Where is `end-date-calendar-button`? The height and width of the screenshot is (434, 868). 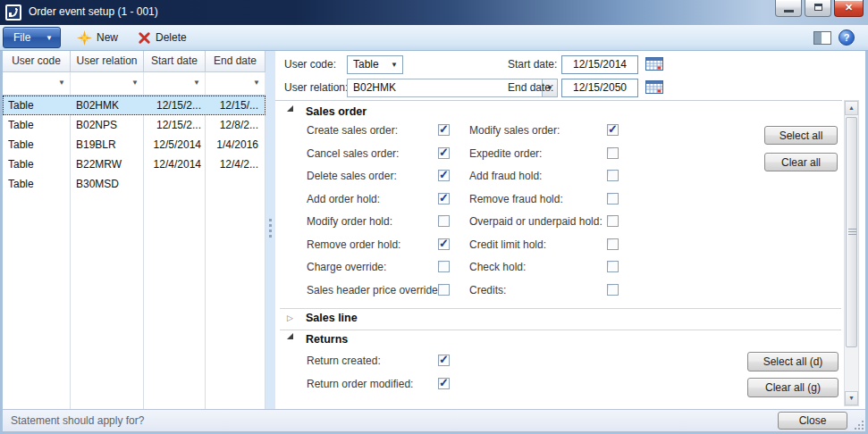
end-date-calendar-button is located at coordinates (654, 88).